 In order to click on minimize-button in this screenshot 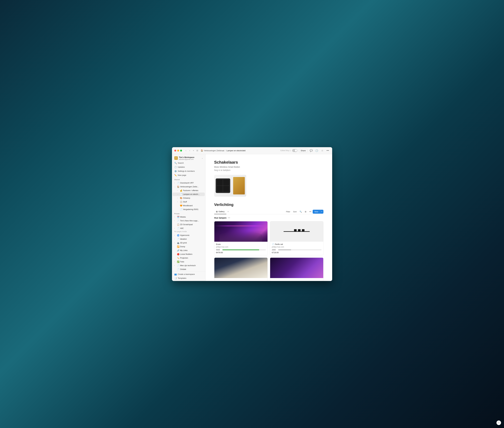, I will do `click(178, 151)`.